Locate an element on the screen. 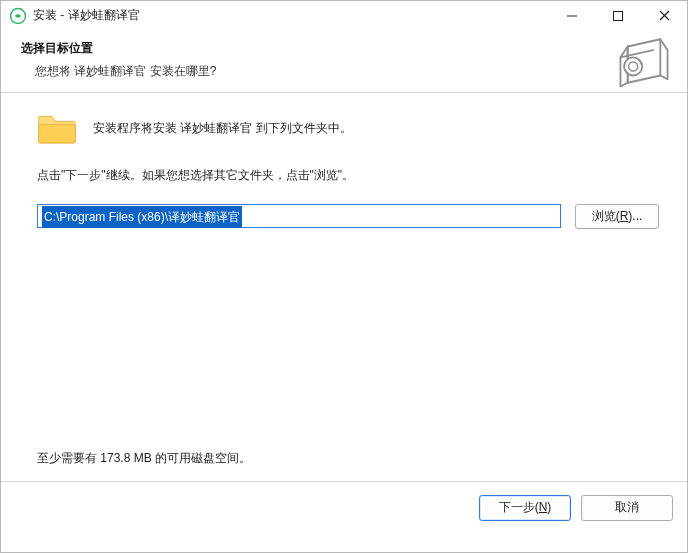 The image size is (688, 553). minimize-button is located at coordinates (572, 16).